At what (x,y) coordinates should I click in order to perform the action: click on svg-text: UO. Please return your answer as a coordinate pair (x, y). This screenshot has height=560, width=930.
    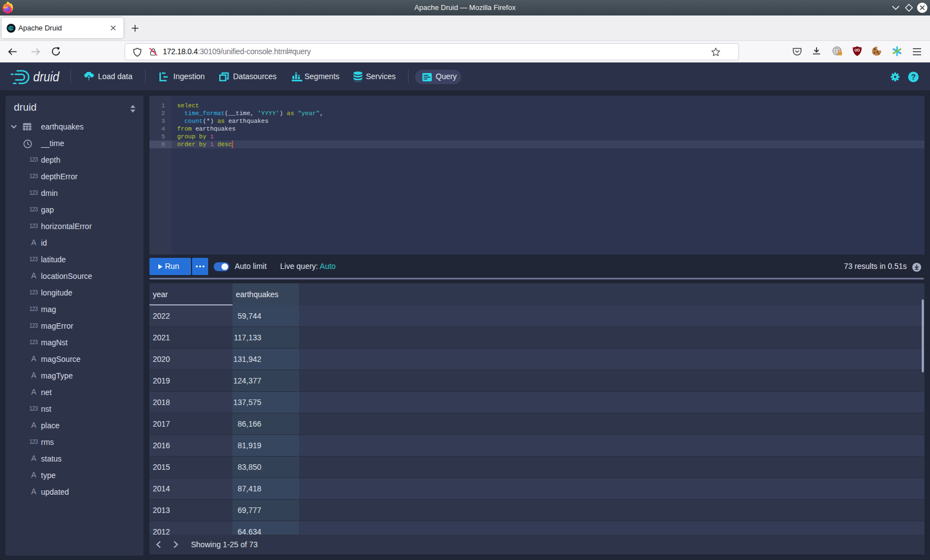
    Looking at the image, I should click on (857, 50).